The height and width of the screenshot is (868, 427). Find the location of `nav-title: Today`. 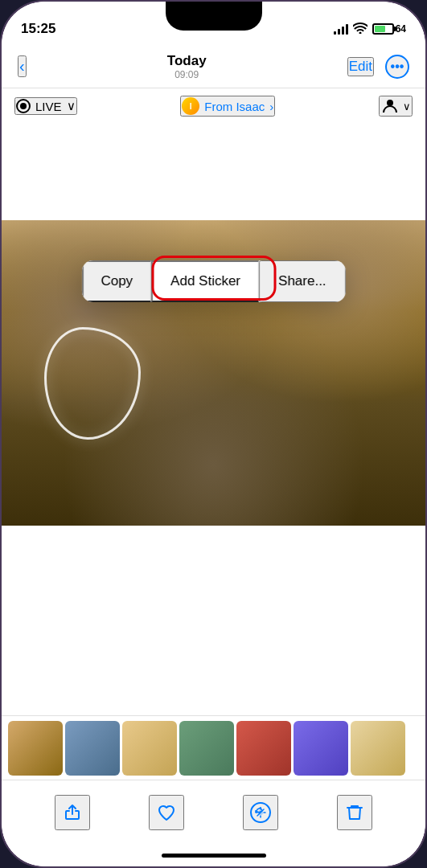

nav-title: Today is located at coordinates (187, 61).